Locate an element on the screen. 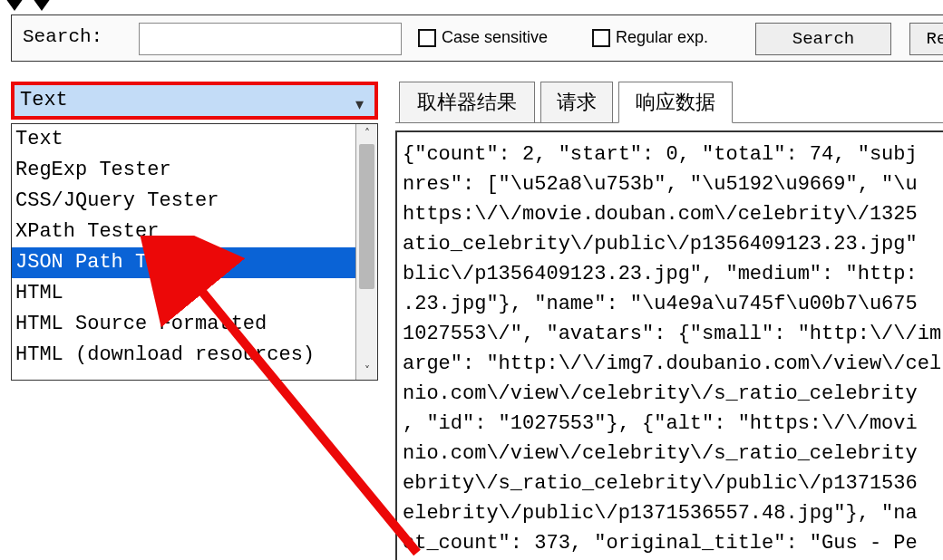 The width and height of the screenshot is (943, 560). result-tabs: 取样器结果 请求 响应数据 is located at coordinates (669, 102).